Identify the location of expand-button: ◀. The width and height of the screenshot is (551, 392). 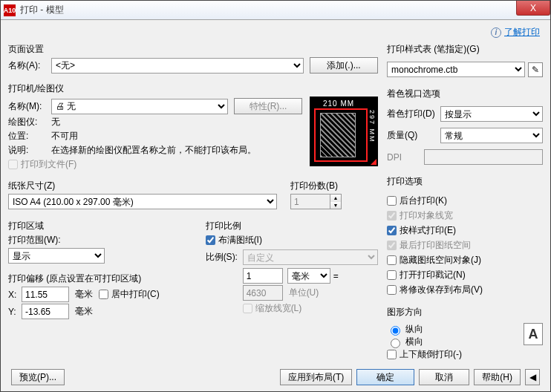
(532, 377).